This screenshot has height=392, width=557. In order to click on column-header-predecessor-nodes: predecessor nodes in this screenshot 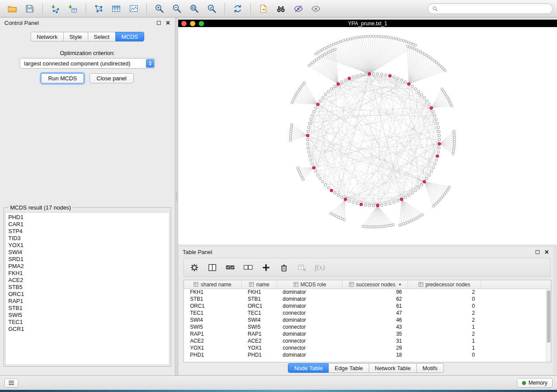, I will do `click(445, 285)`.